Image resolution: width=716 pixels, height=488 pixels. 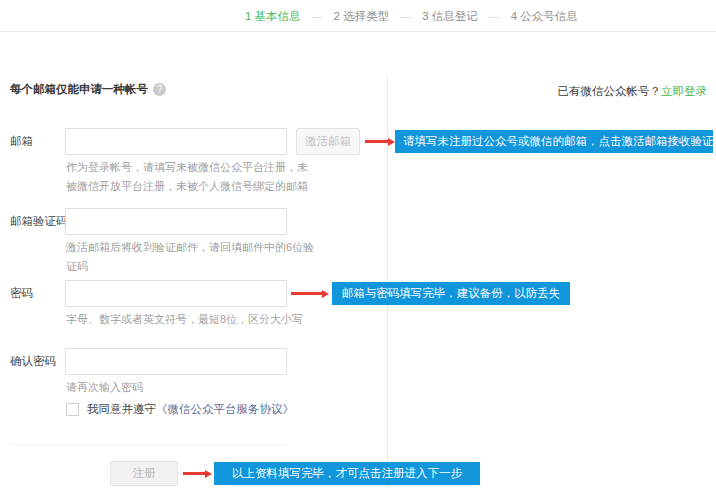 I want to click on service-agreement-link: 《微信公众平台服务协议》, so click(x=225, y=409).